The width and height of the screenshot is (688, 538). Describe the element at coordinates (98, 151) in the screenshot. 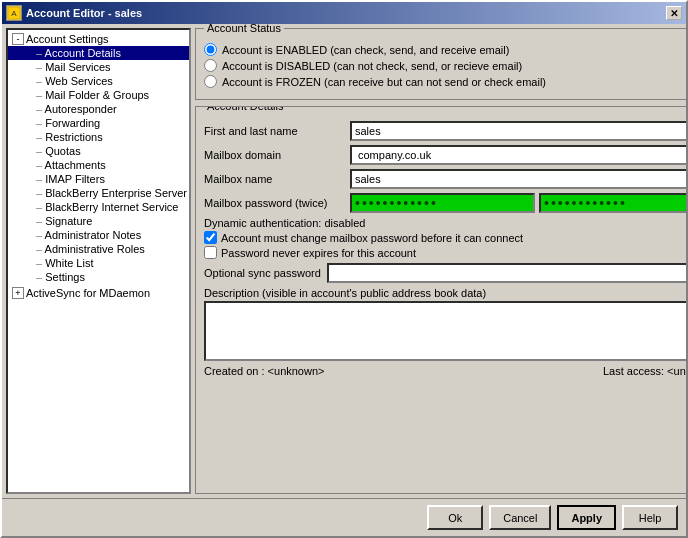

I see `sidebar-item-quotas: Quotas` at that location.